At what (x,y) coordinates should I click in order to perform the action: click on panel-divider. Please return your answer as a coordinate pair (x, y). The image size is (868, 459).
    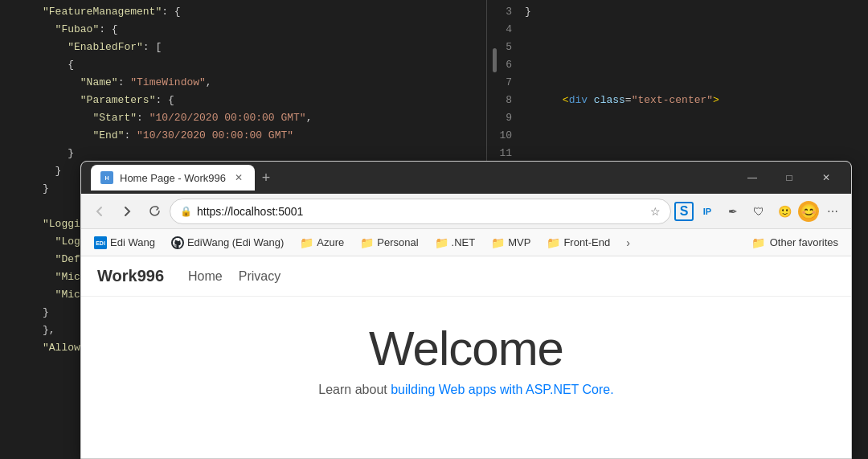
    Looking at the image, I should click on (487, 92).